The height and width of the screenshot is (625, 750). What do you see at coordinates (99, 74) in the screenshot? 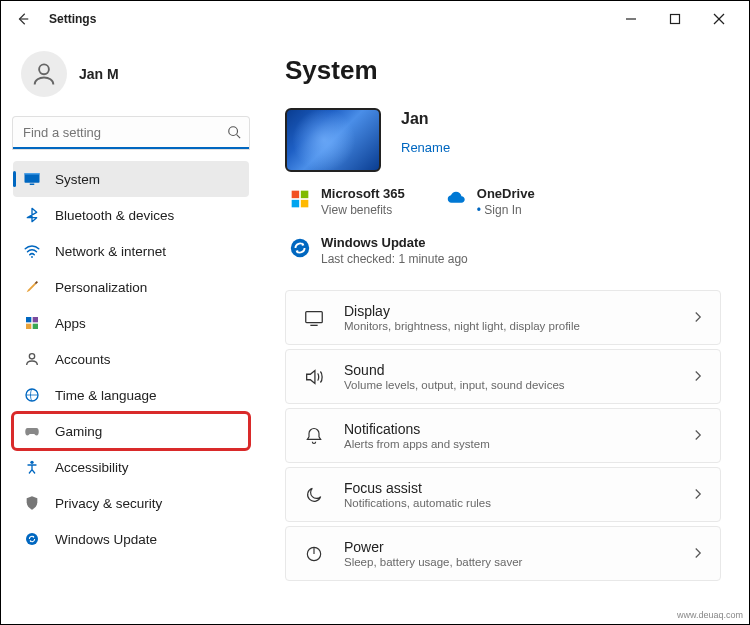
I see `user-name: Jan M` at bounding box center [99, 74].